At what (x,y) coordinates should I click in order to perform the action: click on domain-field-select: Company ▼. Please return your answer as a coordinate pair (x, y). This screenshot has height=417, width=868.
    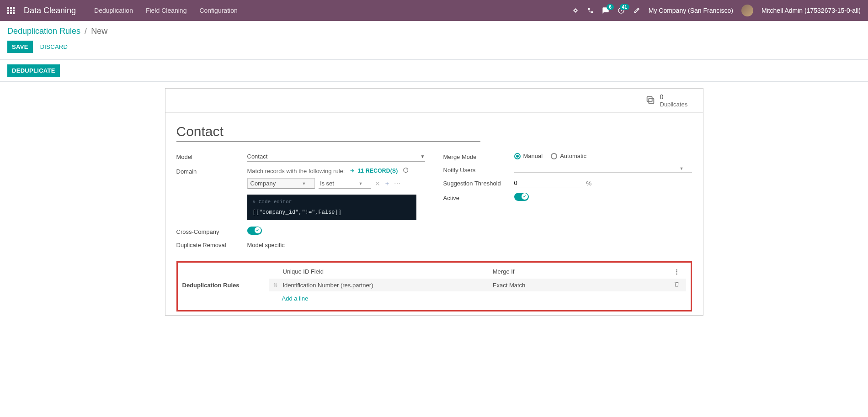
    Looking at the image, I should click on (281, 184).